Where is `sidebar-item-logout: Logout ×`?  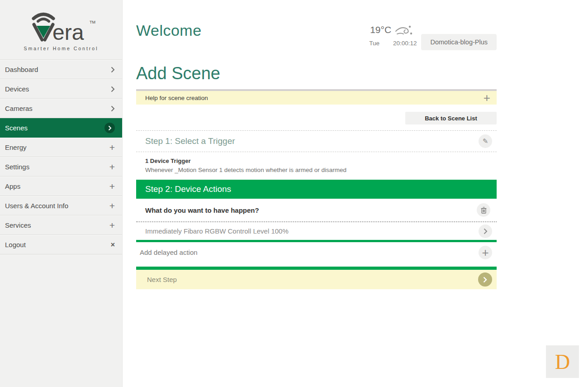
sidebar-item-logout: Logout × is located at coordinates (61, 244).